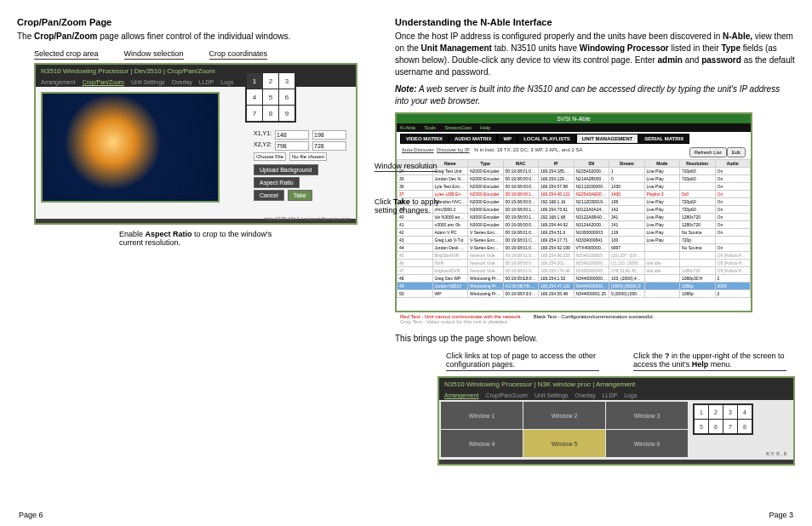 The width and height of the screenshot is (812, 526). I want to click on callout-crop-coords: Crop coordinates, so click(238, 54).